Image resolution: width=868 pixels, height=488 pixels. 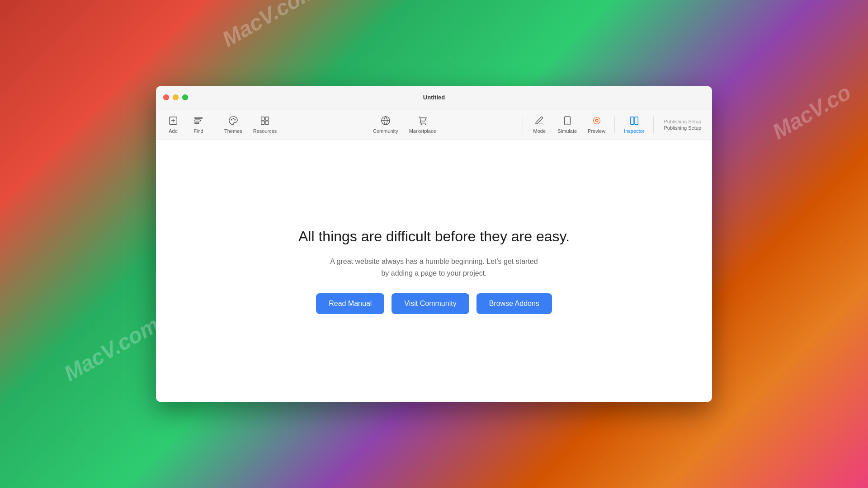 What do you see at coordinates (539, 125) in the screenshot?
I see `mode-toolbar-item: Mode` at bounding box center [539, 125].